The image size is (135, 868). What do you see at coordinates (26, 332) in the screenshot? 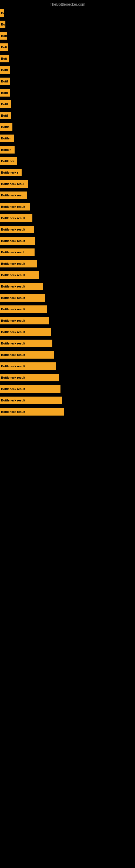
I see `bar-28: Bottleneck result` at bounding box center [26, 332].